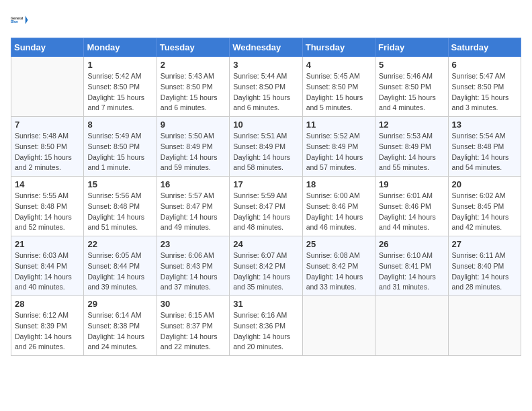 The image size is (532, 411). What do you see at coordinates (120, 87) in the screenshot?
I see `calendar-cell: 1Sunrise: 5:42 AMSunset: 8:50 PMDaylight…` at bounding box center [120, 87].